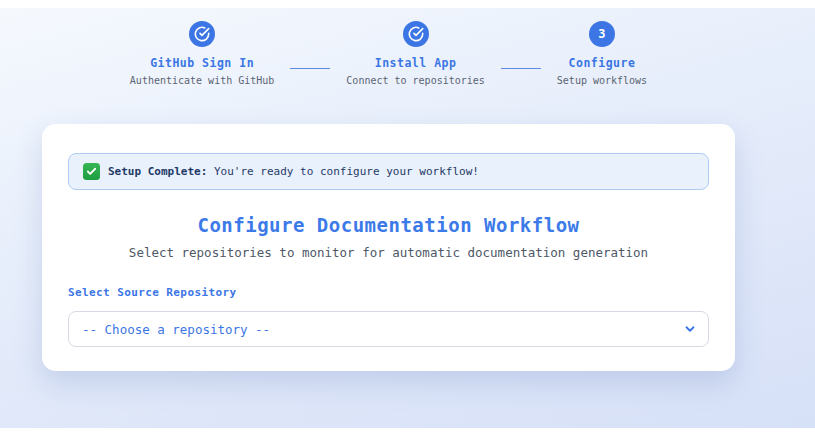 The height and width of the screenshot is (434, 815). What do you see at coordinates (388, 329) in the screenshot?
I see `repository-select: -- Choose a repository --` at bounding box center [388, 329].